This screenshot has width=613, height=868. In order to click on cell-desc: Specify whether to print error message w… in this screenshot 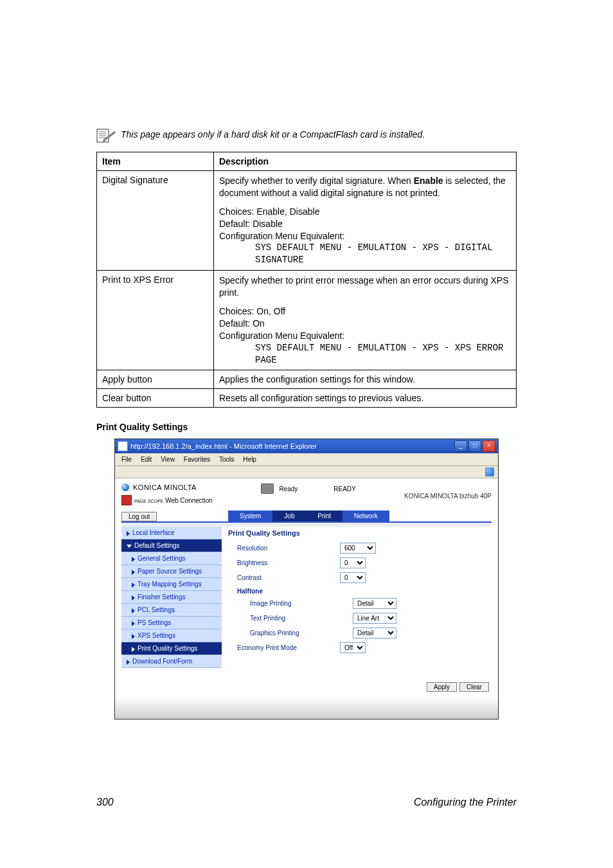, I will do `click(365, 320)`.